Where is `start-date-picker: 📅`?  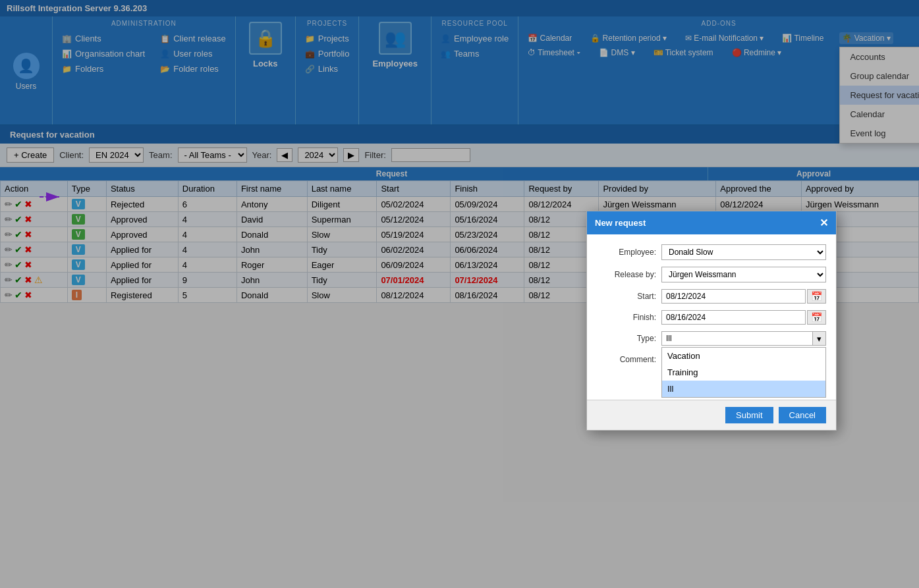
start-date-picker: 📅 is located at coordinates (817, 296).